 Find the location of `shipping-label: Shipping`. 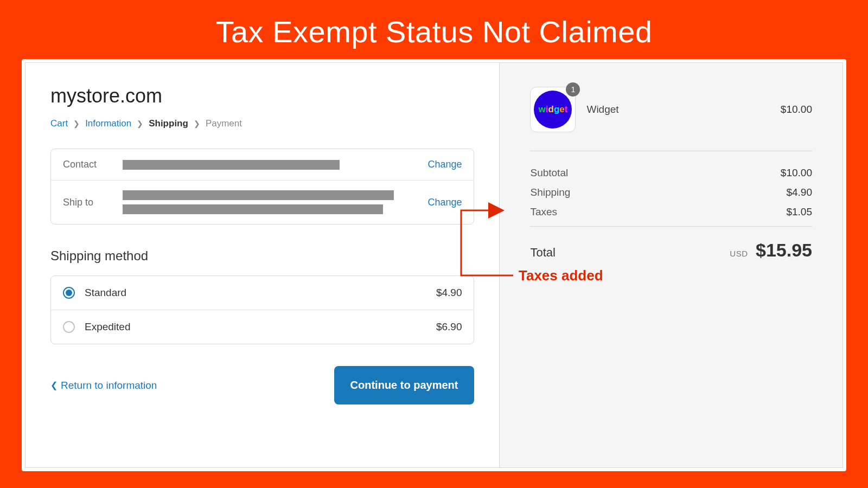

shipping-label: Shipping is located at coordinates (550, 192).